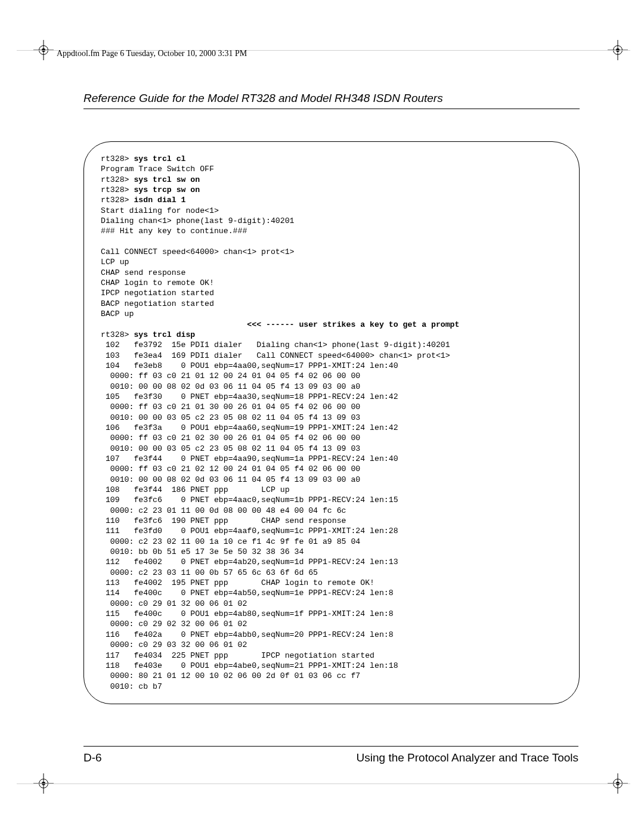 Image resolution: width=644 pixels, height=833 pixels. I want to click on code-prompt-note: <<< ------ user strikes a key to get a p…, so click(280, 324).